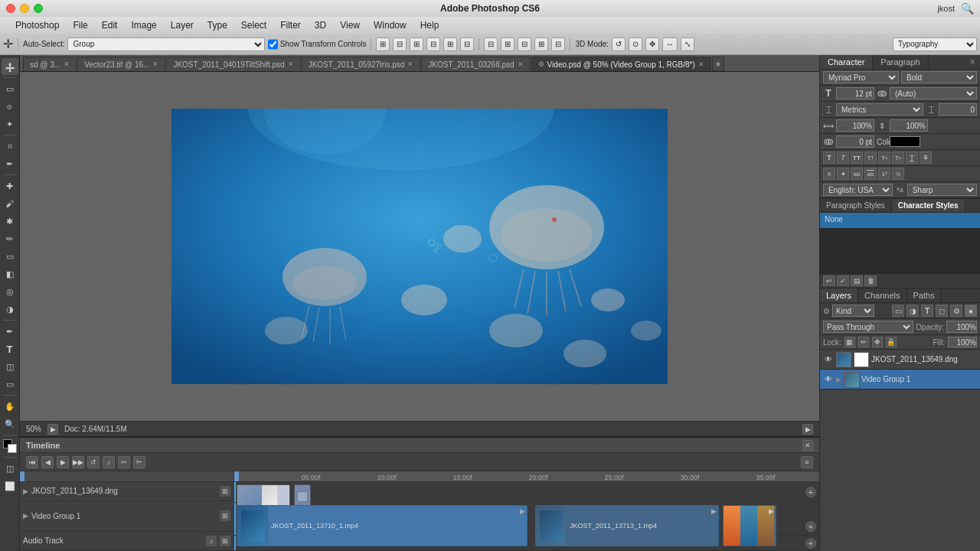 The height and width of the screenshot is (551, 980). Describe the element at coordinates (508, 44) in the screenshot. I see `distribute2-btn: ⊞` at that location.